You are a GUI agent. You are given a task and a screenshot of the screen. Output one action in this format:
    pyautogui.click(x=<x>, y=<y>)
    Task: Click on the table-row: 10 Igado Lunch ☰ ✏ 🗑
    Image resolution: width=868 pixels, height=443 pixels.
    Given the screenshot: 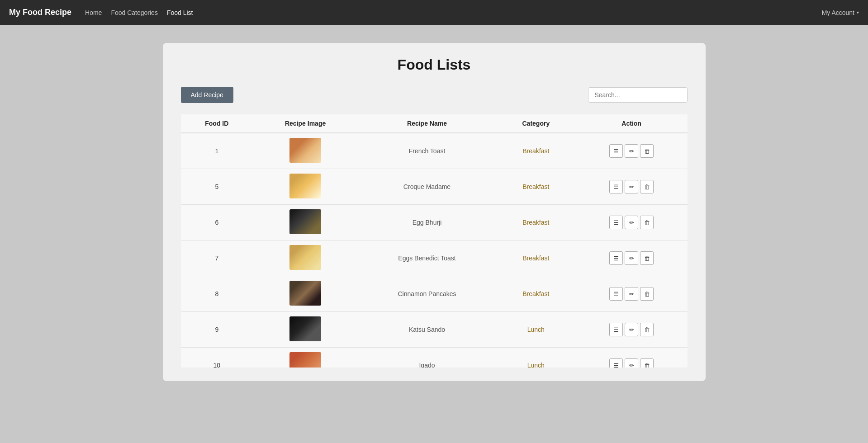 What is the action you would take?
    pyautogui.click(x=434, y=358)
    